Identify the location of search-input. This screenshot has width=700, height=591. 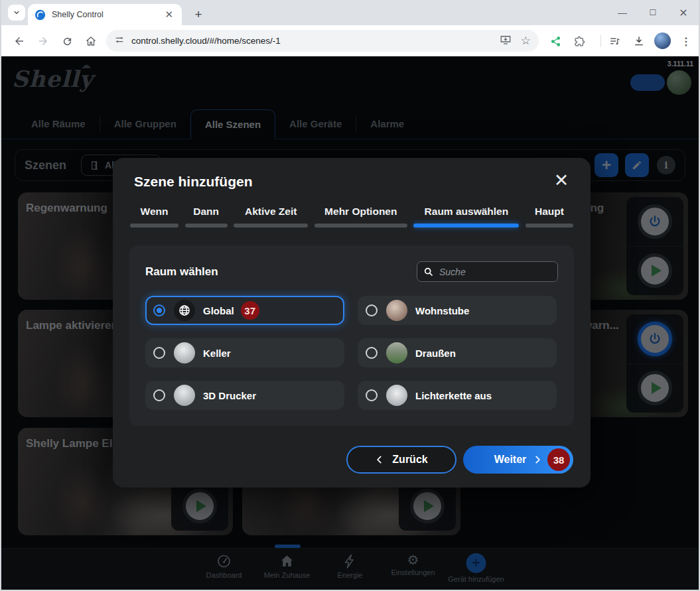
(495, 272).